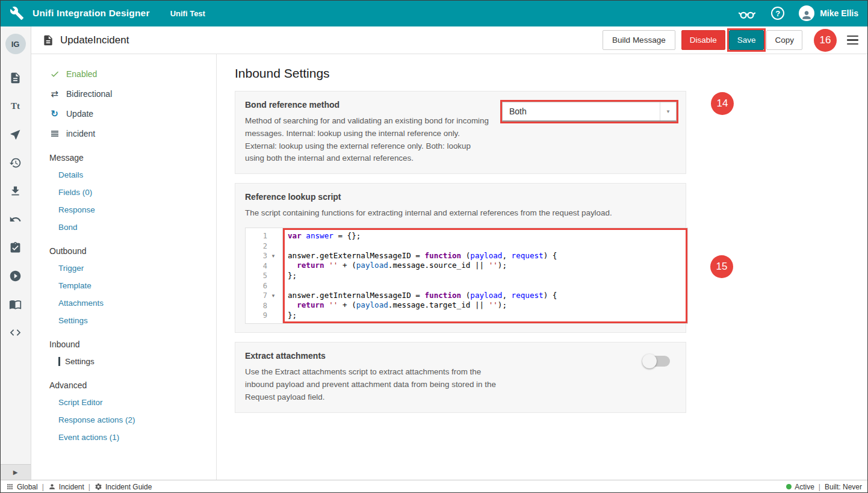 This screenshot has height=493, width=868. Describe the element at coordinates (828, 13) in the screenshot. I see `user-menu: Mike Ellis` at that location.